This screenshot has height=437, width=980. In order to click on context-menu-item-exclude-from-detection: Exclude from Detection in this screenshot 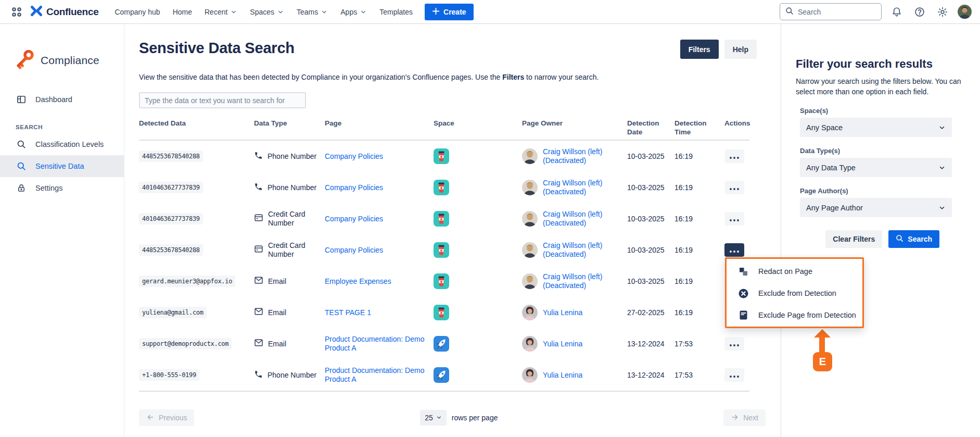, I will do `click(794, 293)`.